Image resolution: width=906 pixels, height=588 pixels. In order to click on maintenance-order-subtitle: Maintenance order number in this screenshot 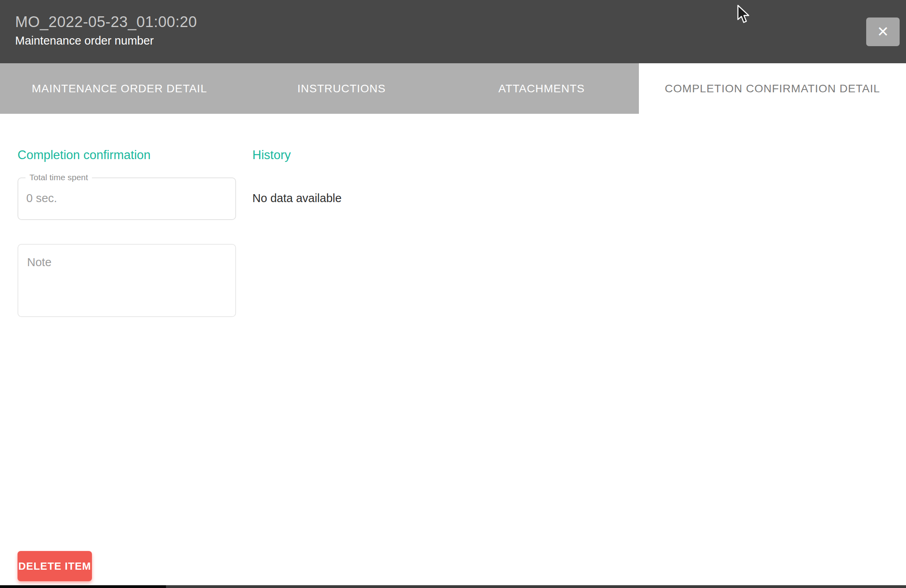, I will do `click(84, 41)`.